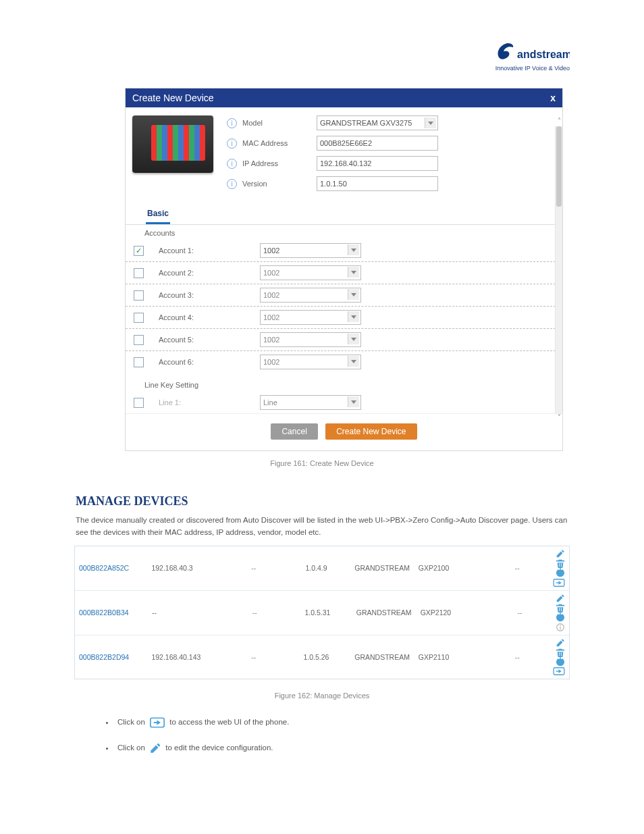  I want to click on cell-model: GXP2110, so click(452, 657).